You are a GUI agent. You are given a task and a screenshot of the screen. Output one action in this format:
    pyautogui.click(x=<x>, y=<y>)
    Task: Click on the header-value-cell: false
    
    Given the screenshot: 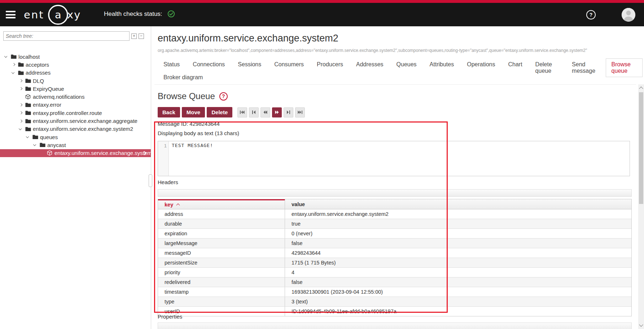 What is the action you would take?
    pyautogui.click(x=458, y=282)
    